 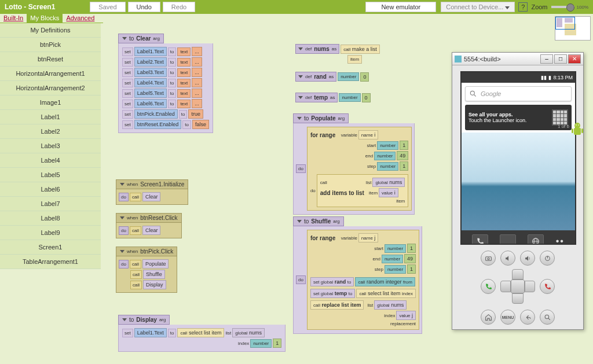 I want to click on tab-advanced: Advanced, so click(x=80, y=19).